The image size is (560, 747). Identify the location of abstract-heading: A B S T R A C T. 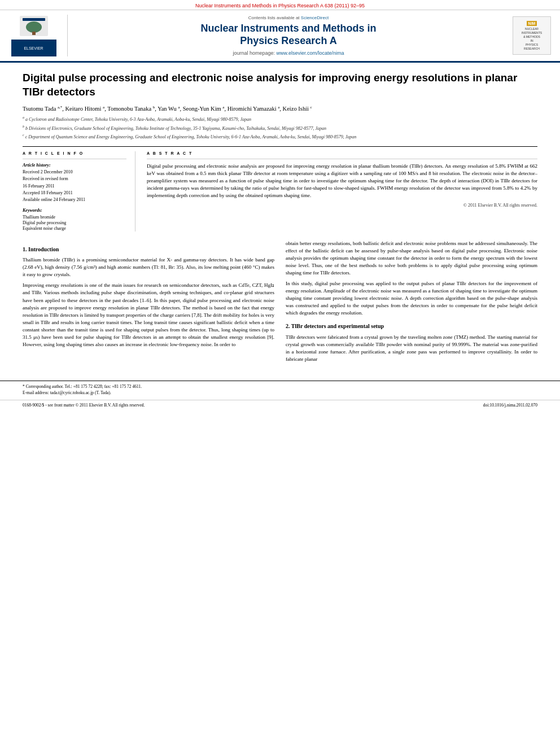
(342, 154).